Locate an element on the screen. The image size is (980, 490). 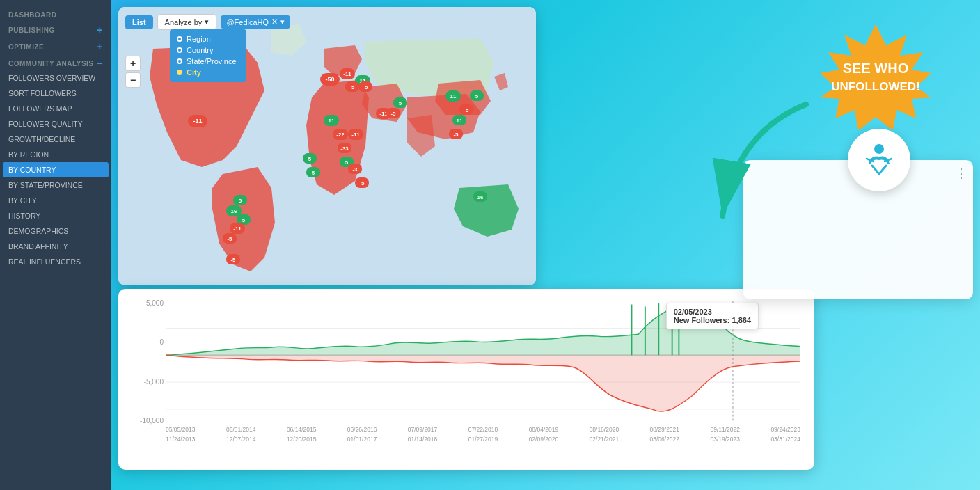
sidebar-item-sort-followers: SORT FOLLOWERS is located at coordinates (56, 93).